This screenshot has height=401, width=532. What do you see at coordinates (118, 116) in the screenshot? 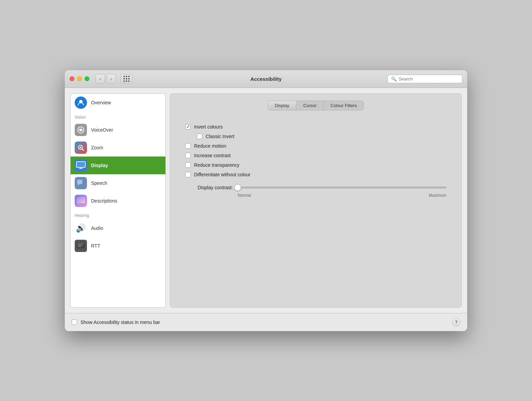
I see `vision-section-header: Vision` at bounding box center [118, 116].